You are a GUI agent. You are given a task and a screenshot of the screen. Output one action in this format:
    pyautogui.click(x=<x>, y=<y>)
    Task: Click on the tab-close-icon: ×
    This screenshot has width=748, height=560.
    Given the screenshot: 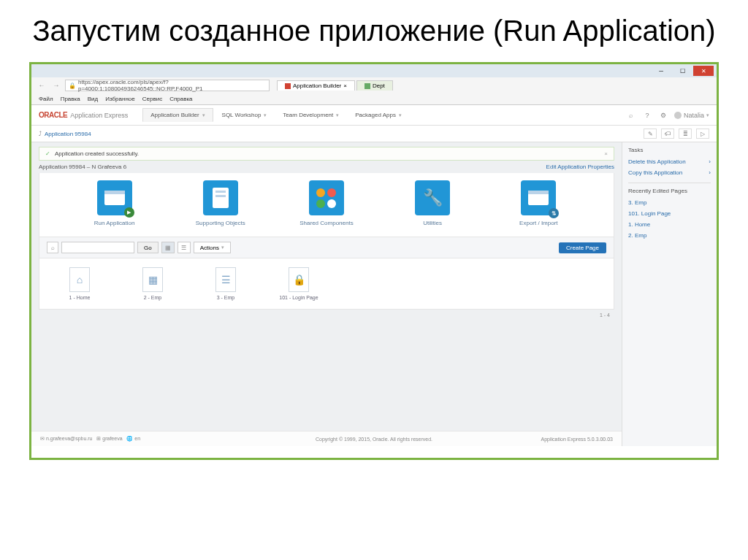 What is the action you would take?
    pyautogui.click(x=345, y=86)
    